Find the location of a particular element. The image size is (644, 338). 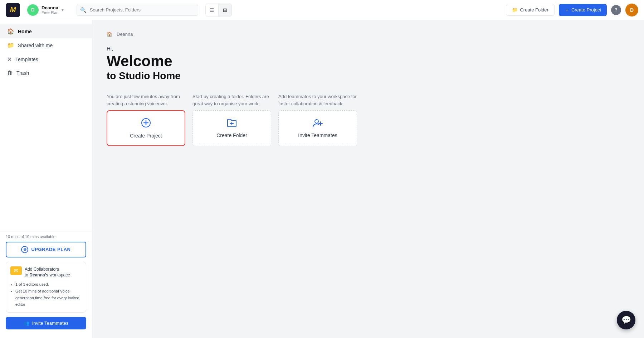

breadcrumb-name: Deanna is located at coordinates (125, 34).